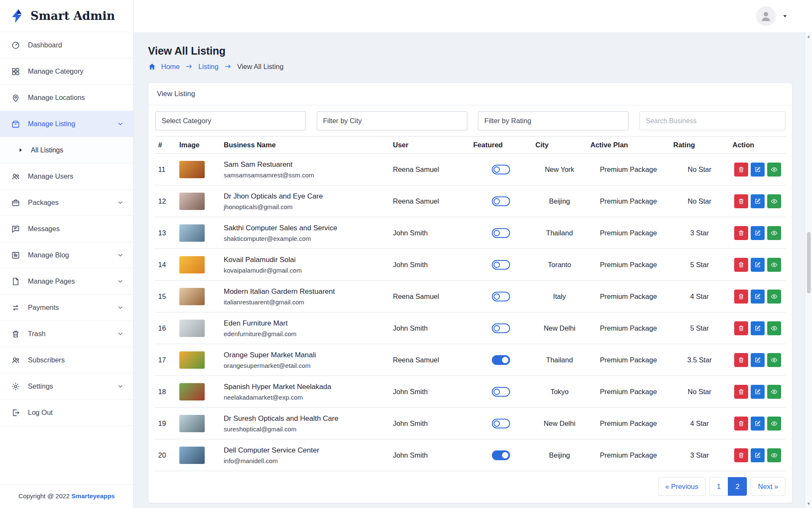 The height and width of the screenshot is (508, 812). What do you see at coordinates (67, 282) in the screenshot?
I see `sidebar-item-manage-pages: Manage Pages` at bounding box center [67, 282].